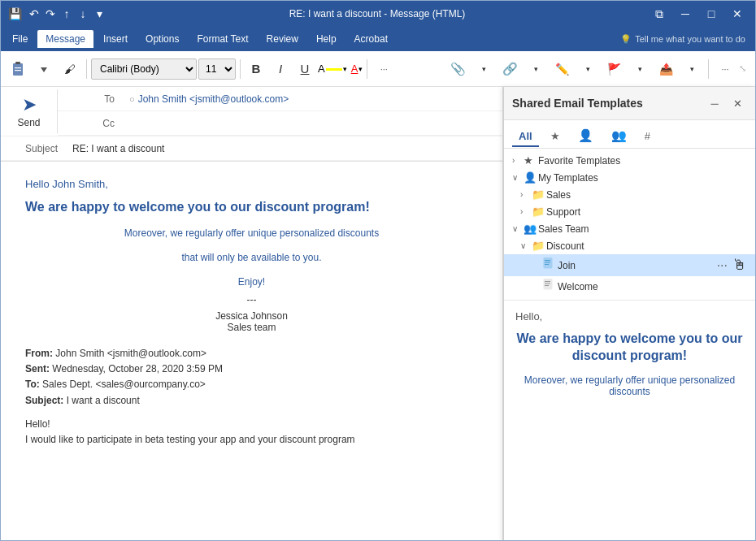 The image size is (756, 541). What do you see at coordinates (642, 178) in the screenshot?
I see `my-templates-label: My Templates` at bounding box center [642, 178].